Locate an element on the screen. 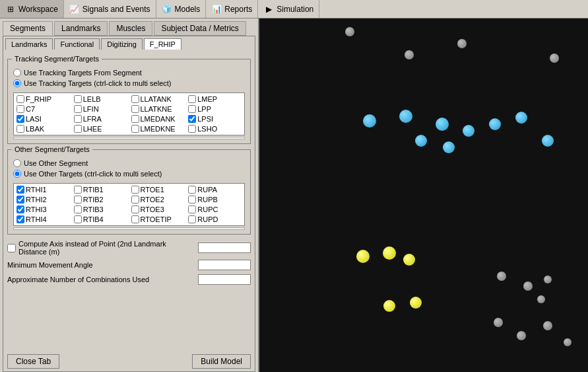 The width and height of the screenshot is (588, 372). compute-axis-checkbox is located at coordinates (12, 248).